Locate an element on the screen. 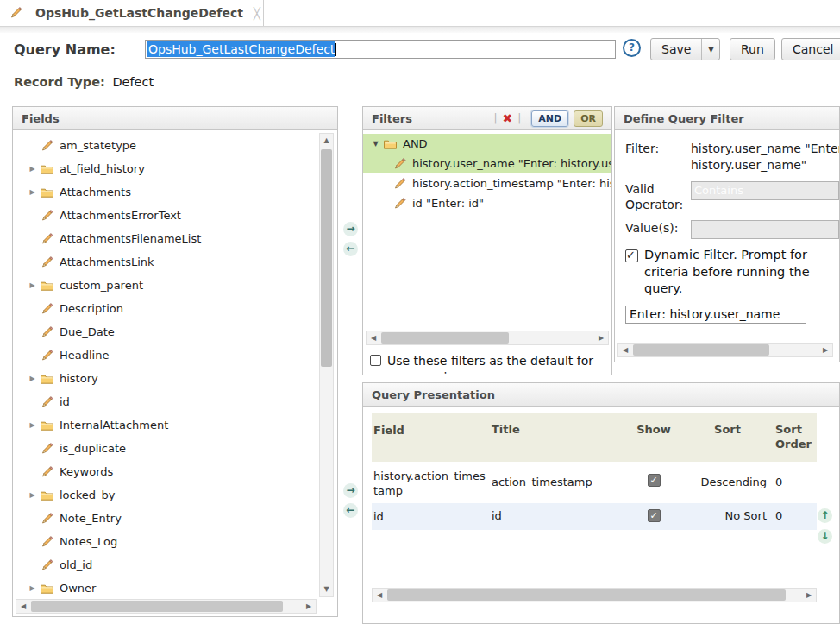 The image size is (840, 624). field-item: AttachmentsLink is located at coordinates (181, 262).